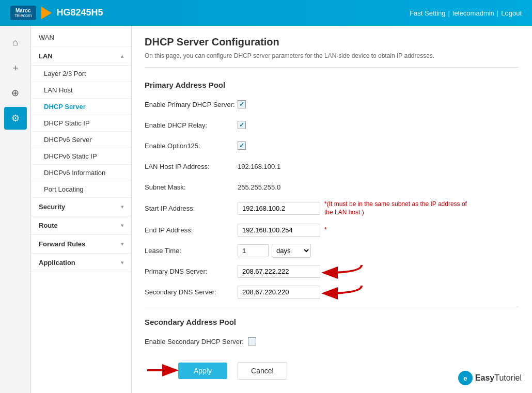 Image resolution: width=532 pixels, height=393 pixels. Describe the element at coordinates (259, 166) in the screenshot. I see `lan-host-ip-value: 192.168.100.1` at that location.